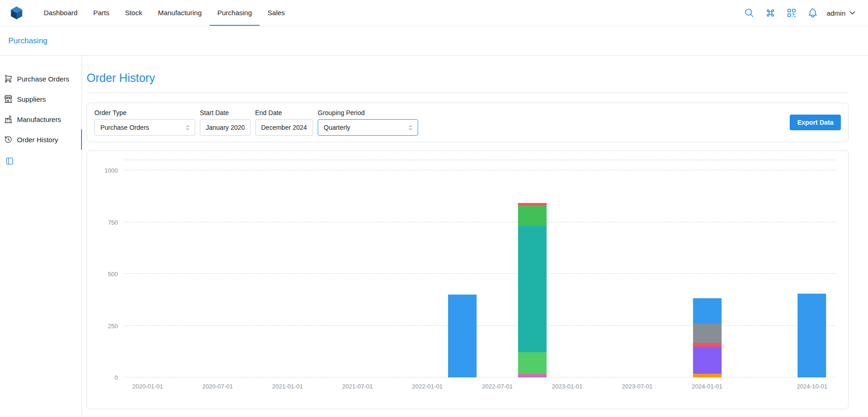 The width and height of the screenshot is (868, 417). I want to click on top-navbar: Dashboard Parts Stock Manufacturing Purc…, so click(434, 13).